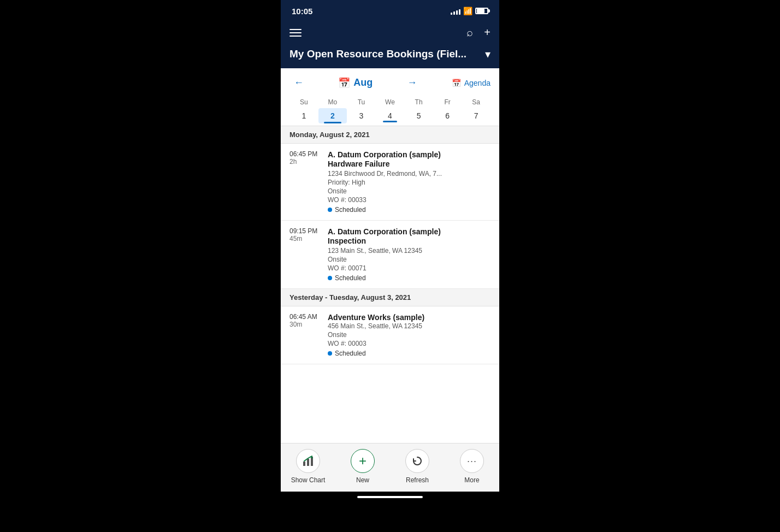 This screenshot has width=780, height=532. Describe the element at coordinates (470, 33) in the screenshot. I see `search-icon: ⌕` at that location.